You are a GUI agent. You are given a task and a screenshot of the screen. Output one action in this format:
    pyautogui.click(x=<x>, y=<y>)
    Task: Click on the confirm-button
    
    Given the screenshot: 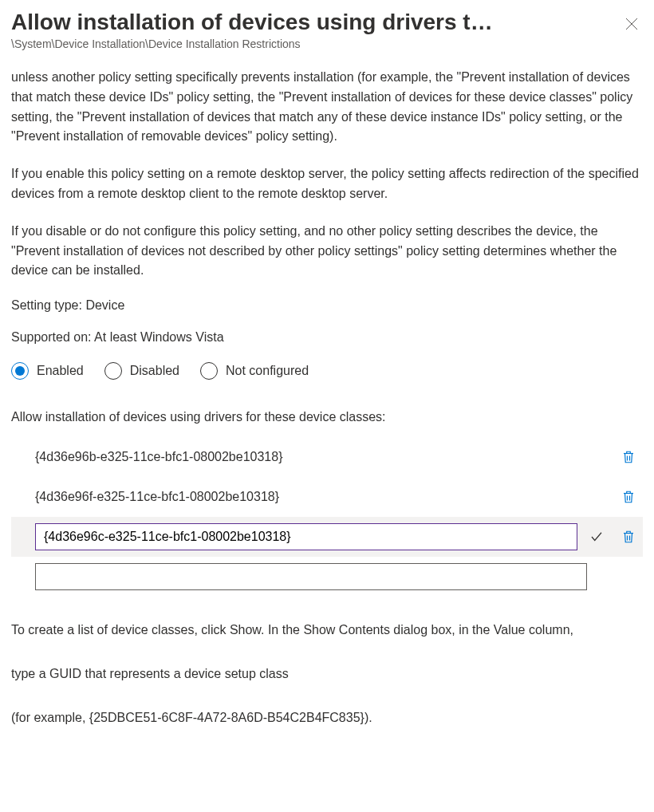 What is the action you would take?
    pyautogui.click(x=597, y=537)
    